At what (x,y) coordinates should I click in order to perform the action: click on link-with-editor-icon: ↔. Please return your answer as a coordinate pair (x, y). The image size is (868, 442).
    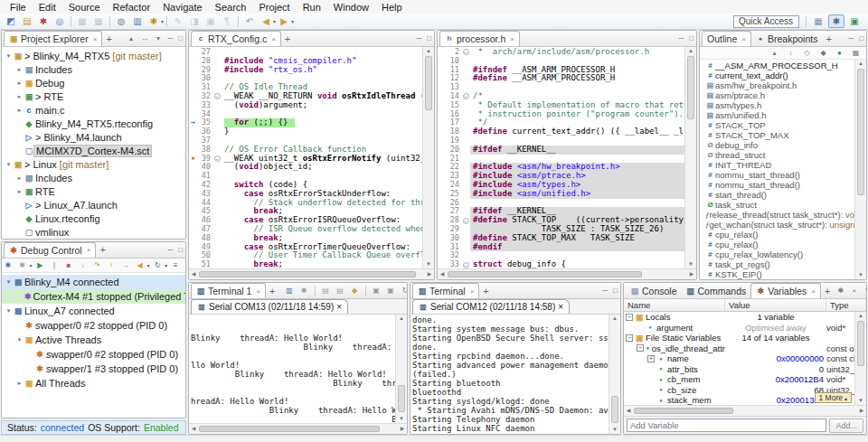
    Looking at the image, I should click on (145, 38).